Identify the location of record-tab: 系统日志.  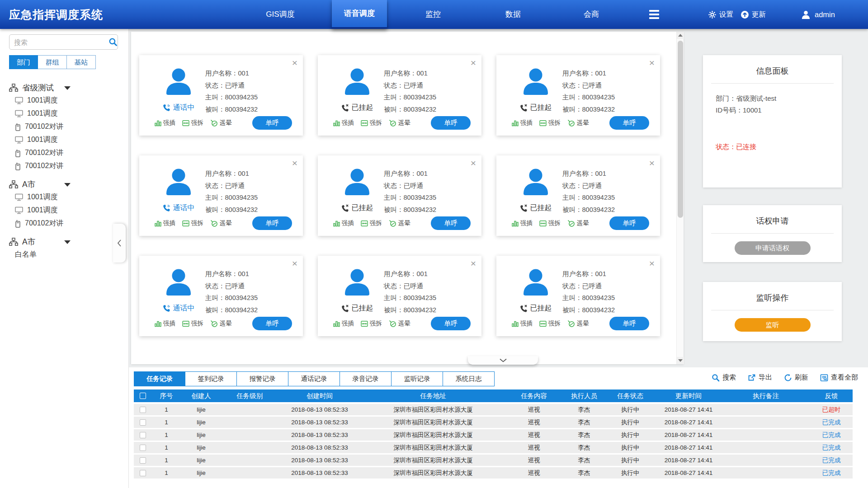
(469, 379).